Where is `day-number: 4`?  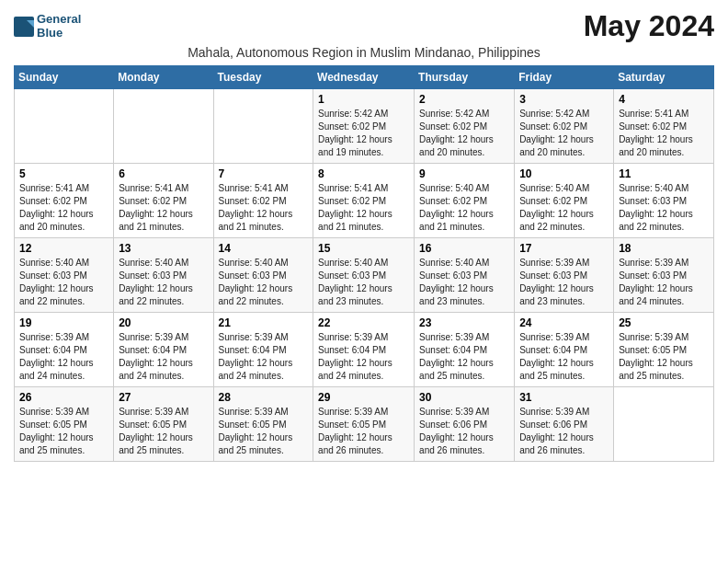
day-number: 4 is located at coordinates (664, 99).